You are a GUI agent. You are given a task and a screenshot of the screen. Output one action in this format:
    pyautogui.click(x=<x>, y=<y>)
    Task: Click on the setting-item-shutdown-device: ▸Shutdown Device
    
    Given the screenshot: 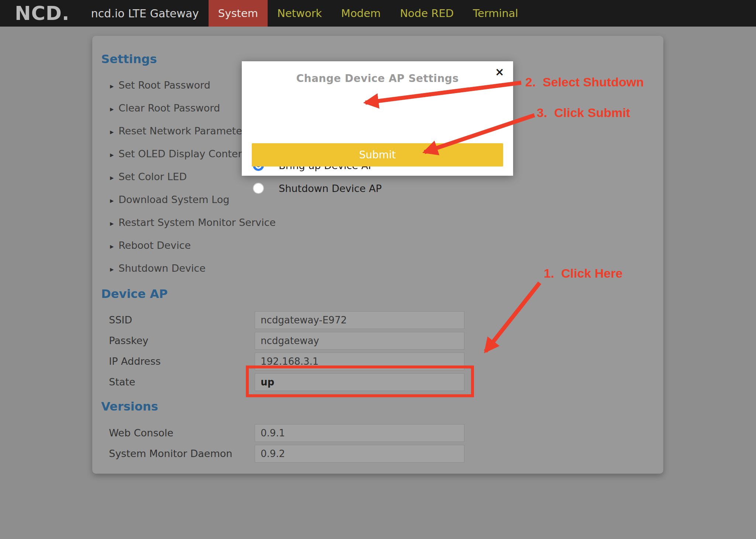 What is the action you would take?
    pyautogui.click(x=193, y=268)
    